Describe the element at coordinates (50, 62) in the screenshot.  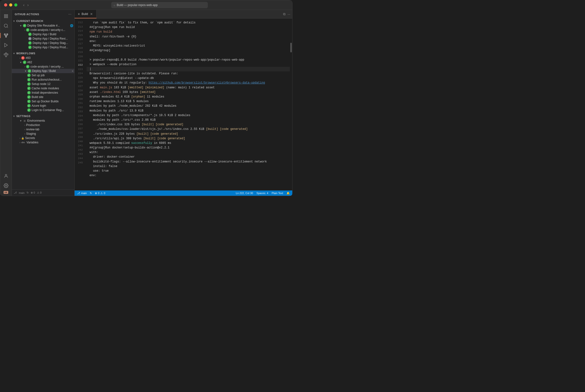
I see `w82-label: #82` at that location.